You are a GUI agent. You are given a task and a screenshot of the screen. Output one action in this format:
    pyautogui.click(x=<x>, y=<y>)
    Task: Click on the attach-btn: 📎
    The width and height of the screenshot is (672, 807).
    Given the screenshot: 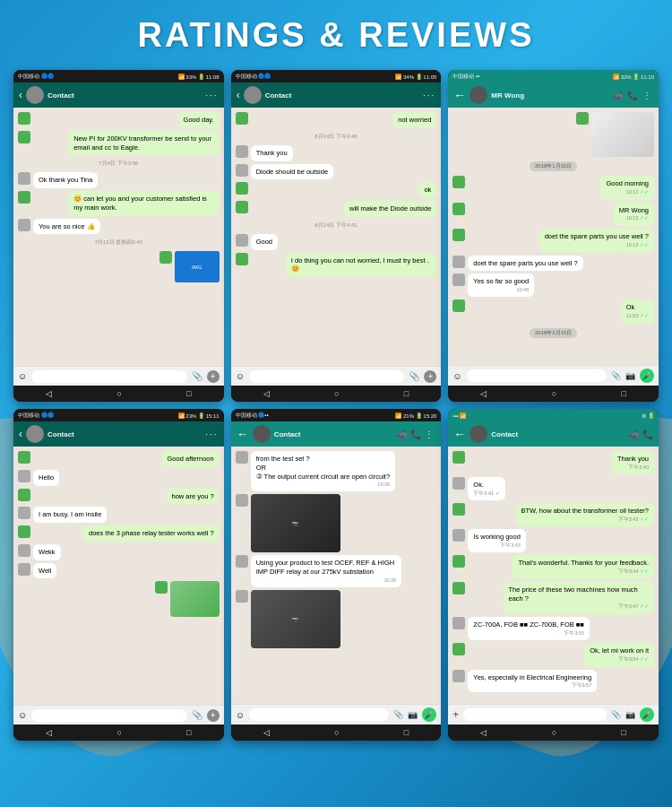 What is the action you would take?
    pyautogui.click(x=197, y=377)
    